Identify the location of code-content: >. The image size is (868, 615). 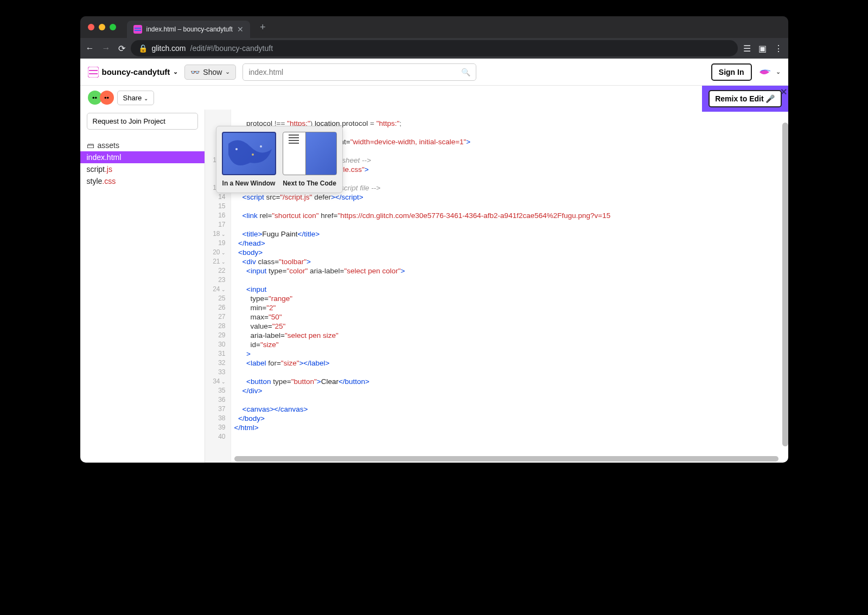
(241, 354).